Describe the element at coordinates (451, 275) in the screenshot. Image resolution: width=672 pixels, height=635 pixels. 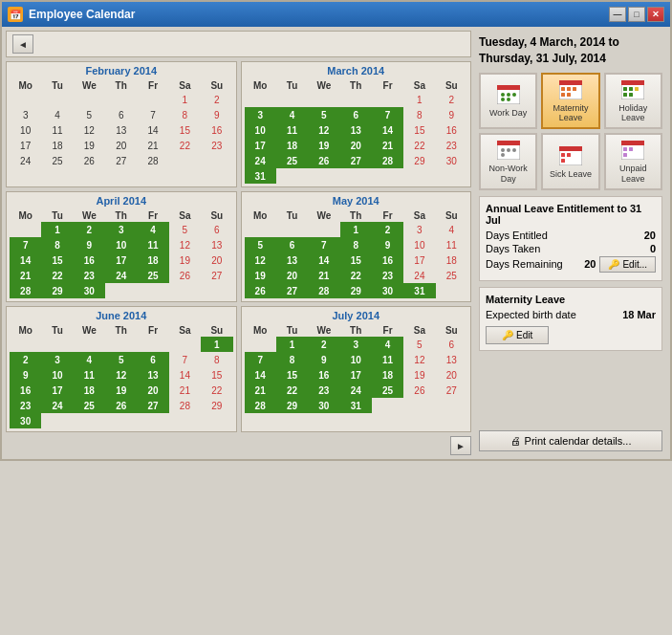
I see `cal-day: 25` at that location.